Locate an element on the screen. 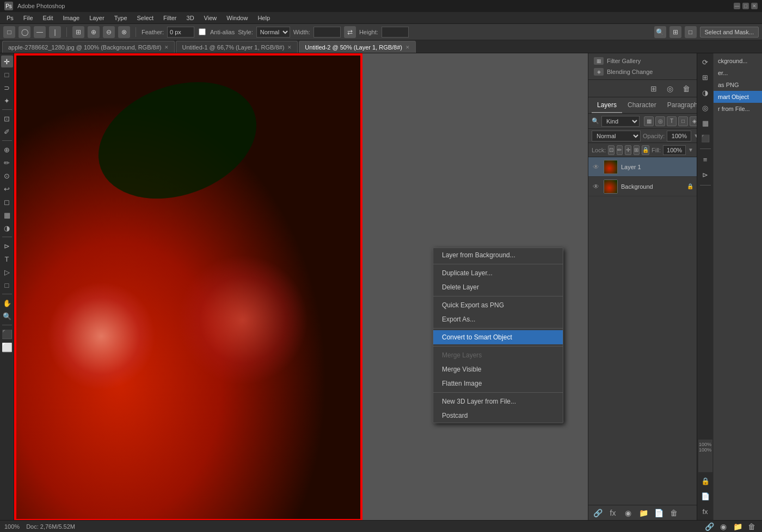 This screenshot has width=762, height=532. paths-btn: ⊳ is located at coordinates (705, 175).